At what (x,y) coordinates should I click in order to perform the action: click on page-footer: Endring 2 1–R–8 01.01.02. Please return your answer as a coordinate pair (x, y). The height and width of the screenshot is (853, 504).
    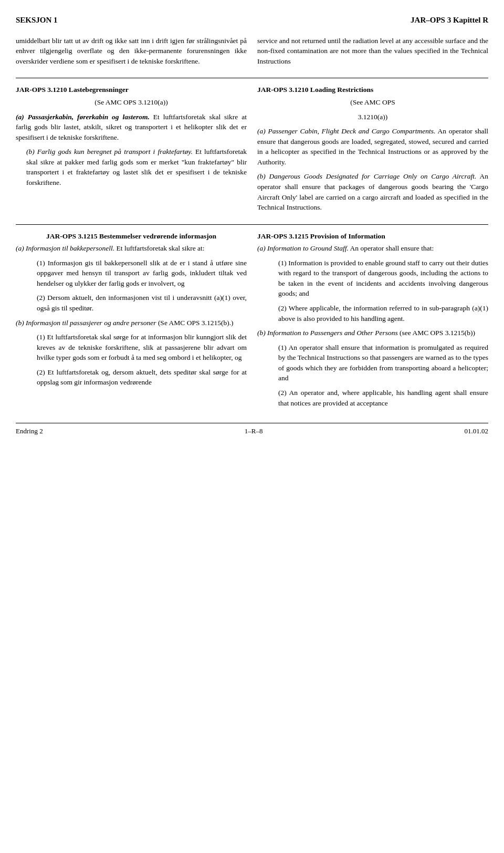
    Looking at the image, I should click on (252, 430).